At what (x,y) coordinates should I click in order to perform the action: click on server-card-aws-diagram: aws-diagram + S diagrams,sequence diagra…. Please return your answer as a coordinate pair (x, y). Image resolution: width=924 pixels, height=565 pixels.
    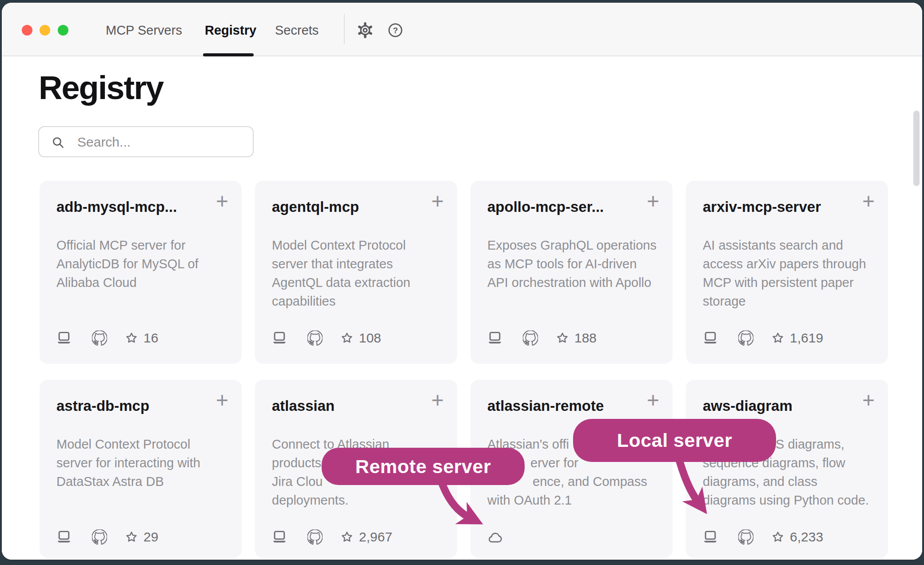
    Looking at the image, I should click on (787, 469).